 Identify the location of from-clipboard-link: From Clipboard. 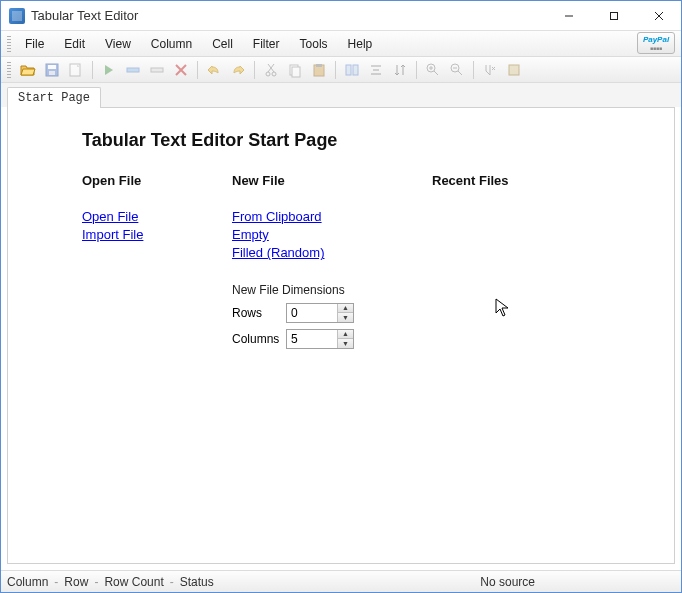
(277, 217).